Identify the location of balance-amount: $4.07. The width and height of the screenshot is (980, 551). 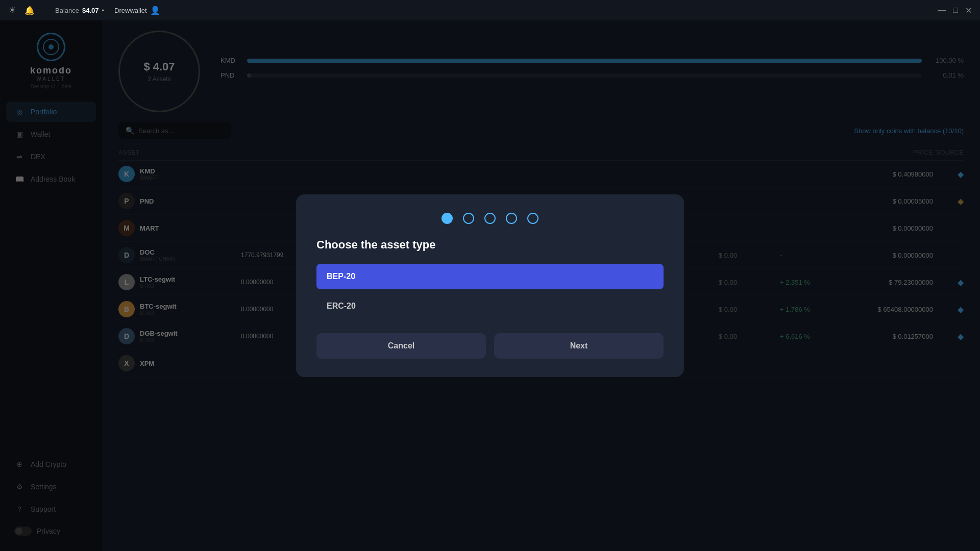
(91, 10).